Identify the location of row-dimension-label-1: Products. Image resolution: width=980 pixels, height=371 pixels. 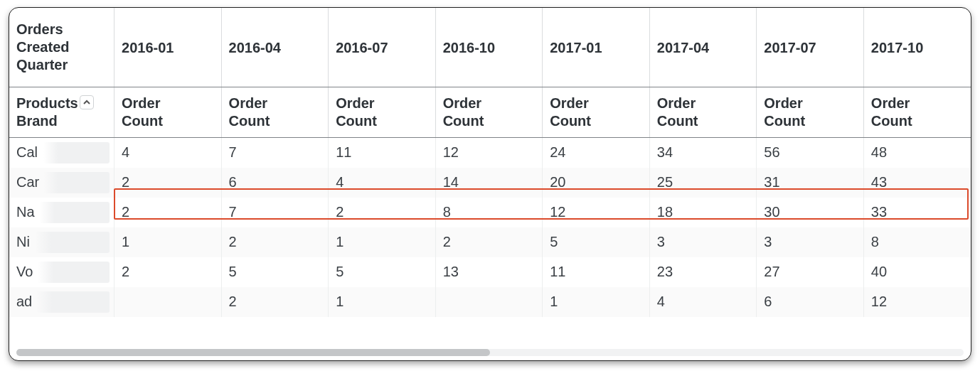
(47, 103).